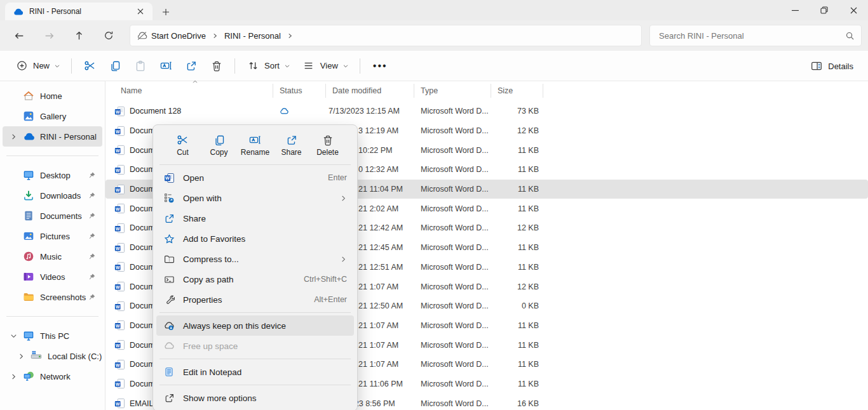 Image resolution: width=868 pixels, height=410 pixels. I want to click on sidebar-item-pictures: Pictures, so click(52, 236).